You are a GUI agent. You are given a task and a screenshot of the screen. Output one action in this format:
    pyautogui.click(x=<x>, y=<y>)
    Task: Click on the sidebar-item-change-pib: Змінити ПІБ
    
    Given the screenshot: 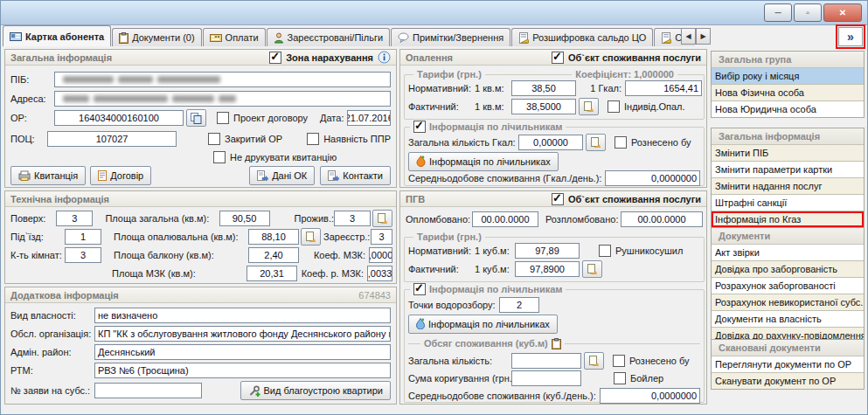 What is the action you would take?
    pyautogui.click(x=788, y=154)
    